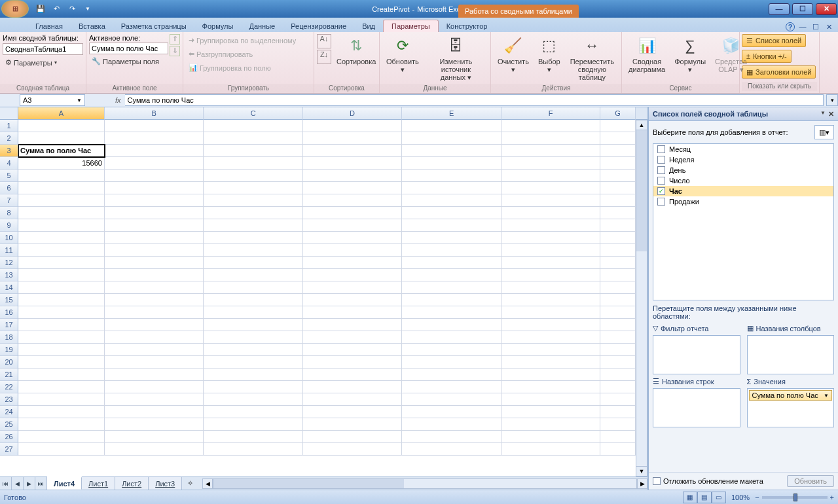 The width and height of the screenshot is (838, 504). What do you see at coordinates (155, 225) in the screenshot?
I see `cell-B9` at bounding box center [155, 225].